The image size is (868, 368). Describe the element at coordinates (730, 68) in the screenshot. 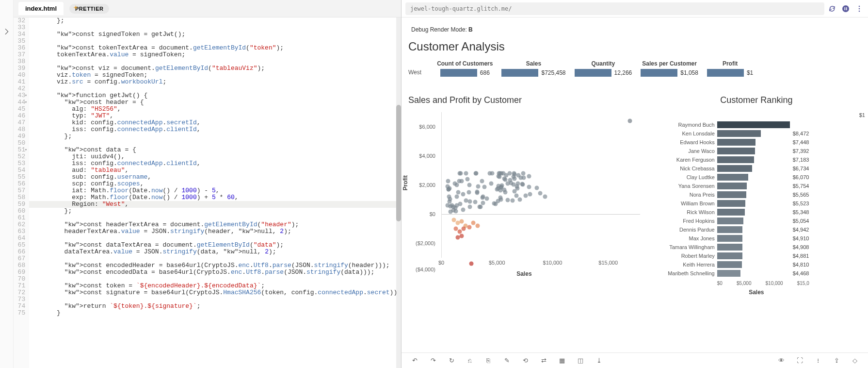

I see `metric-4: Profit $1` at that location.